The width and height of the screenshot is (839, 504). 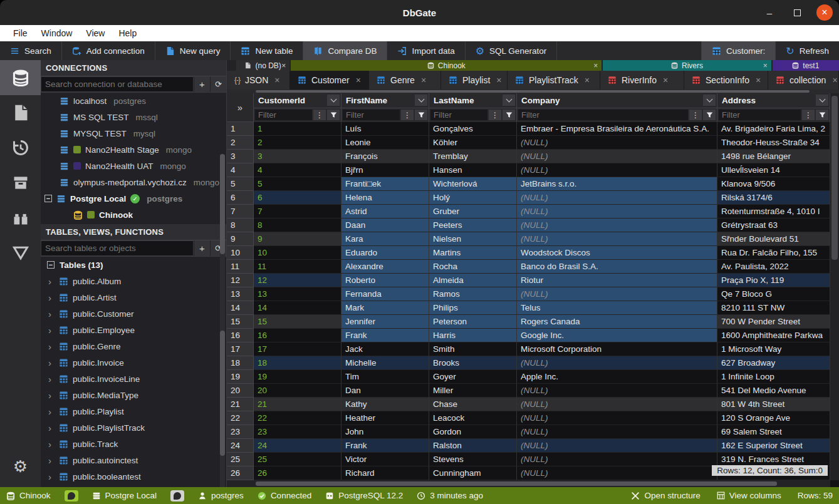 I want to click on cell-lastname: Smith, so click(x=473, y=349).